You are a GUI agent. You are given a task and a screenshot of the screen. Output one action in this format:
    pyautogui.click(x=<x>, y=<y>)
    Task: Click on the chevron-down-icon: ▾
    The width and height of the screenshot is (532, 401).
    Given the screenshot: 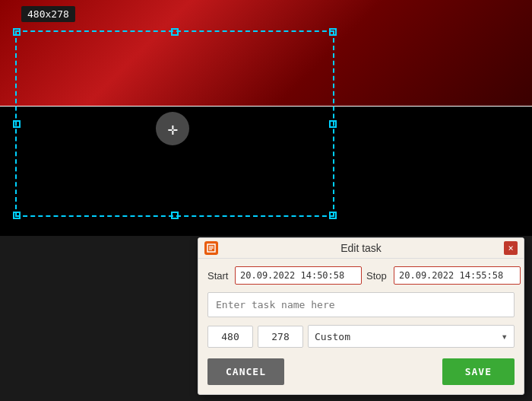 What is the action you would take?
    pyautogui.click(x=505, y=336)
    